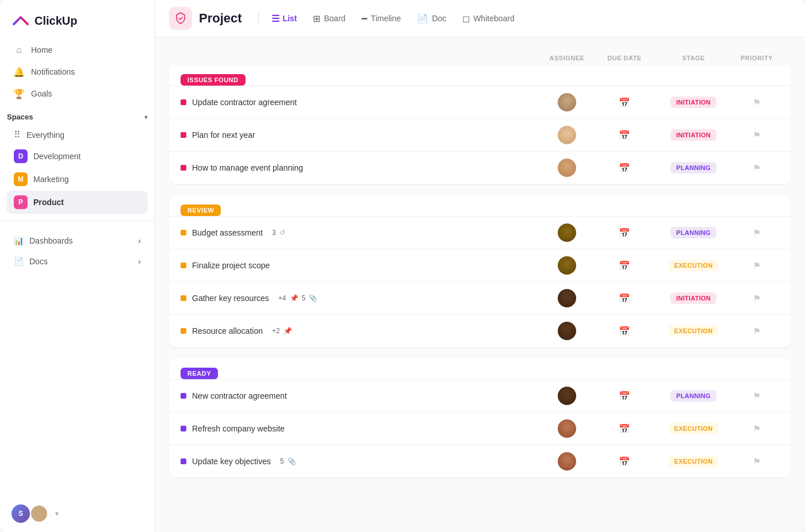 This screenshot has height=532, width=805. What do you see at coordinates (359, 102) in the screenshot?
I see `task-left: Update contractor agreement` at bounding box center [359, 102].